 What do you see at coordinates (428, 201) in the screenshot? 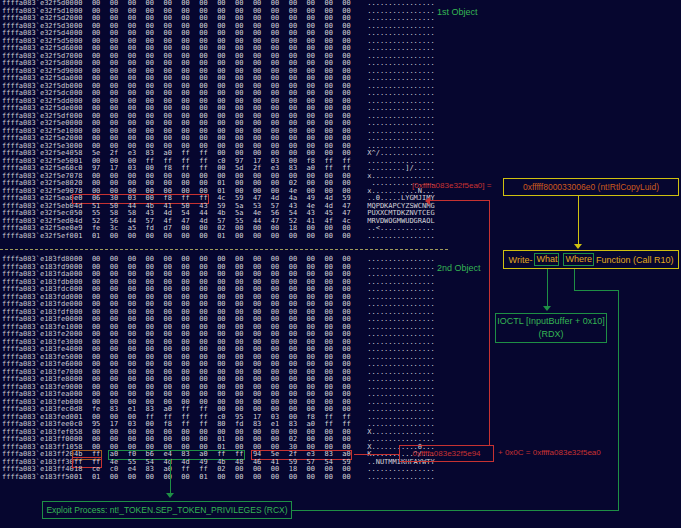
I see `red-arrowhead-left` at bounding box center [428, 201].